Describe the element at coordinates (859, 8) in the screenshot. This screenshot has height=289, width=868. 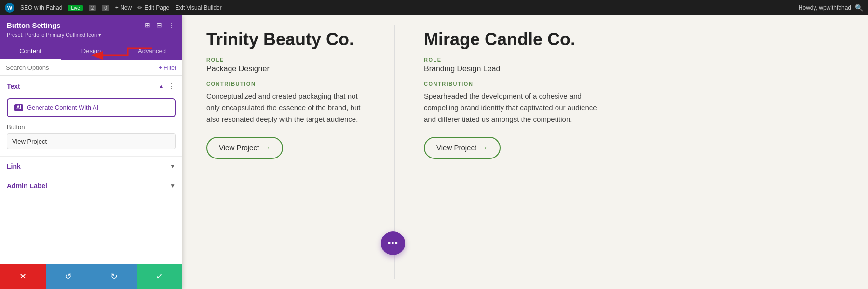
I see `search-icon: 🔍` at that location.